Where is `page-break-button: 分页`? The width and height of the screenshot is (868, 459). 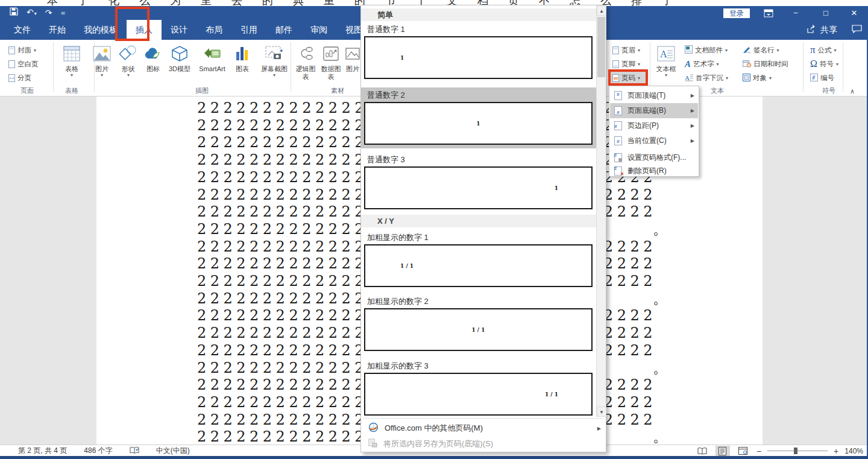
page-break-button: 分页 is located at coordinates (19, 78).